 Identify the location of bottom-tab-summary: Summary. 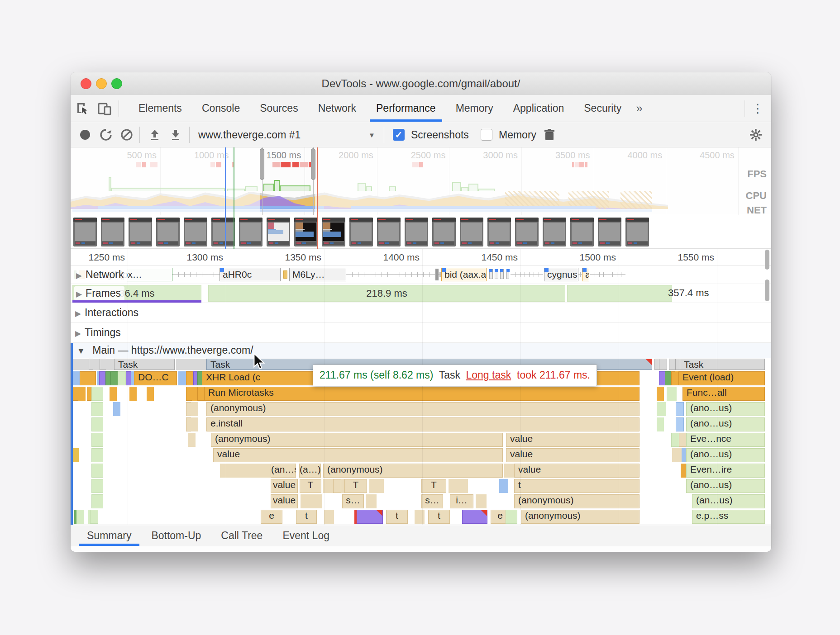
(109, 535).